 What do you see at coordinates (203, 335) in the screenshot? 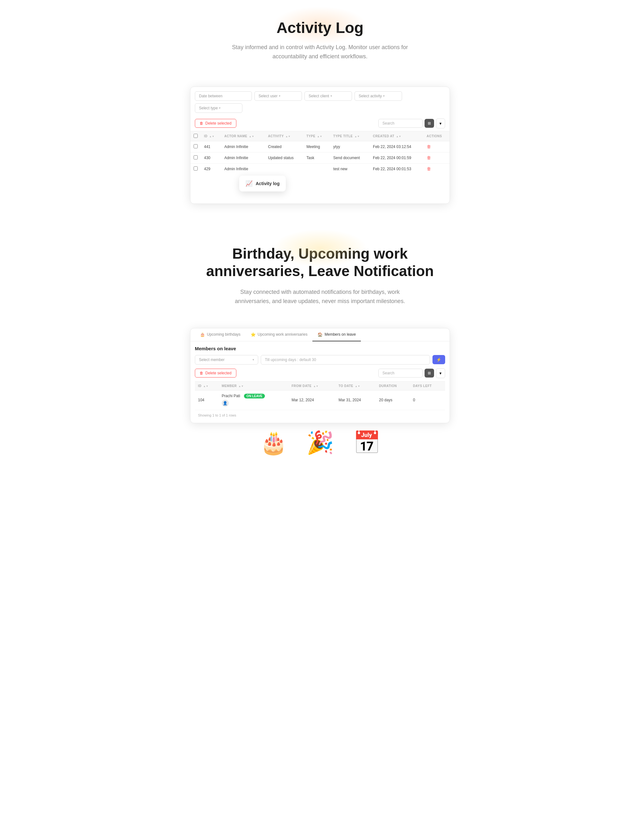
I see `cake-icon: 🎂` at bounding box center [203, 335].